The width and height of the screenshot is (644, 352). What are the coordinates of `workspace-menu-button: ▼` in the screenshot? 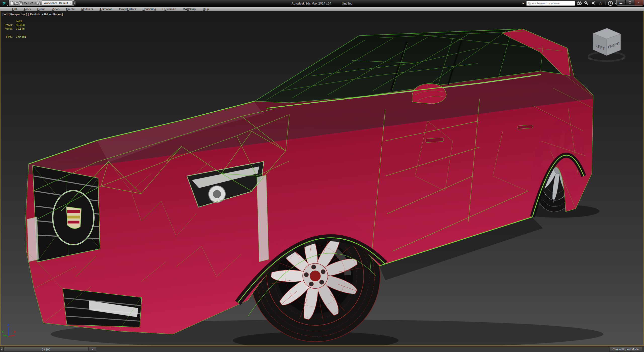 It's located at (75, 3).